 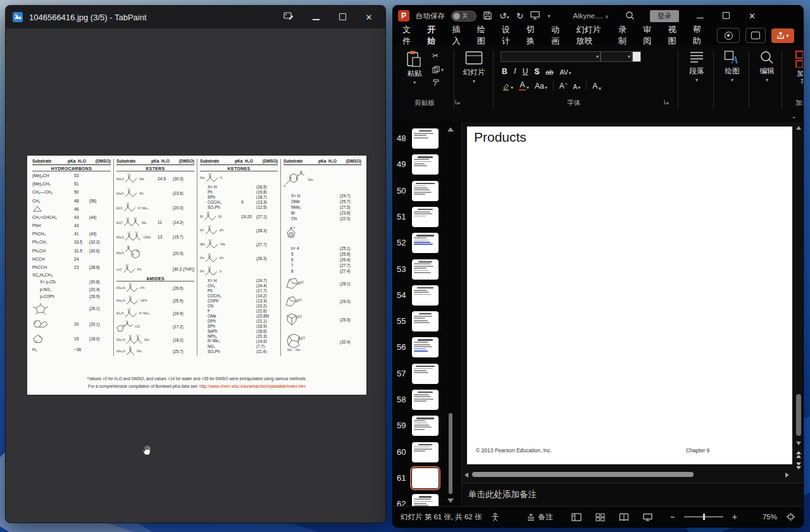 What do you see at coordinates (428, 314) in the screenshot?
I see `slide-thumbnail-panel: 484950515253545556575859606162` at bounding box center [428, 314].